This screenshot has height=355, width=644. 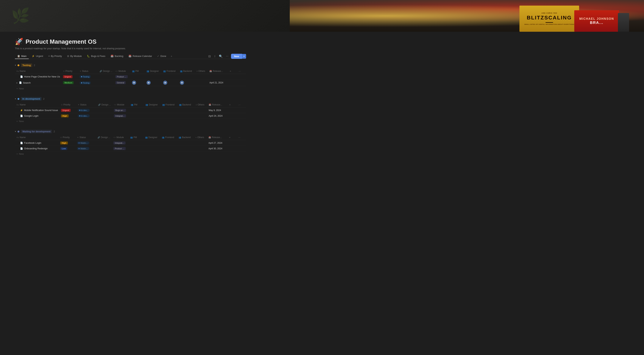 I want to click on table-row: ▶ 📄 Search Medium Testing General W W W, so click(x=130, y=83).